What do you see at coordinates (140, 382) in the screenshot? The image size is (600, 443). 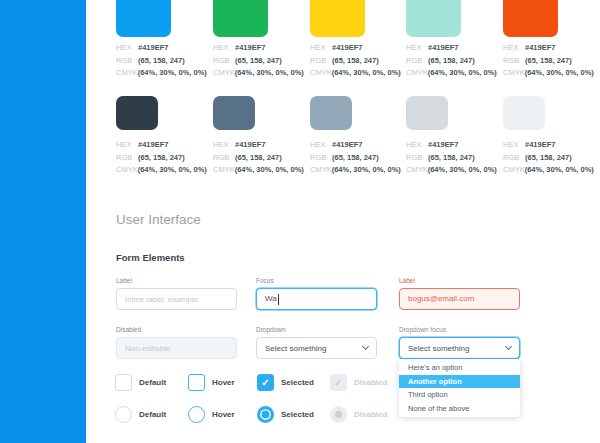 I see `checkbox-default-group: Default` at bounding box center [140, 382].